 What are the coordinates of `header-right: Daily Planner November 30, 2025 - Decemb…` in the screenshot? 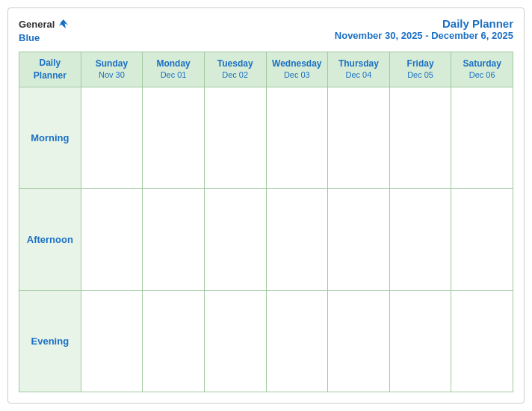 It's located at (424, 29).